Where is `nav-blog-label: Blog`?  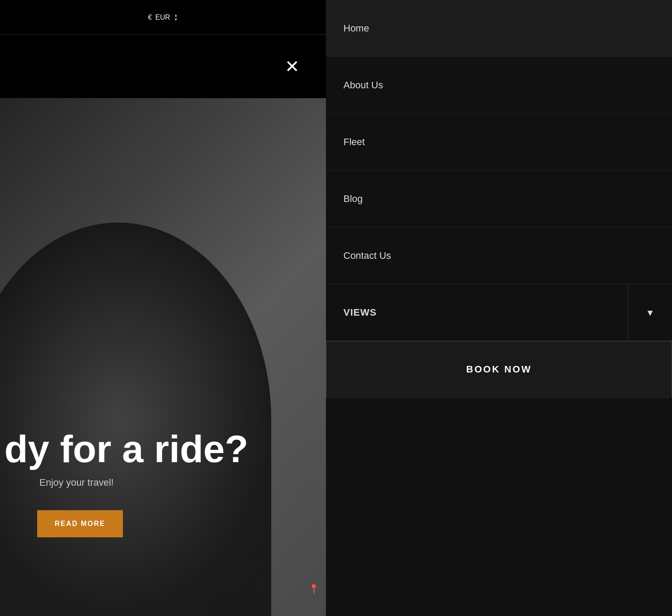
nav-blog-label: Blog is located at coordinates (353, 199).